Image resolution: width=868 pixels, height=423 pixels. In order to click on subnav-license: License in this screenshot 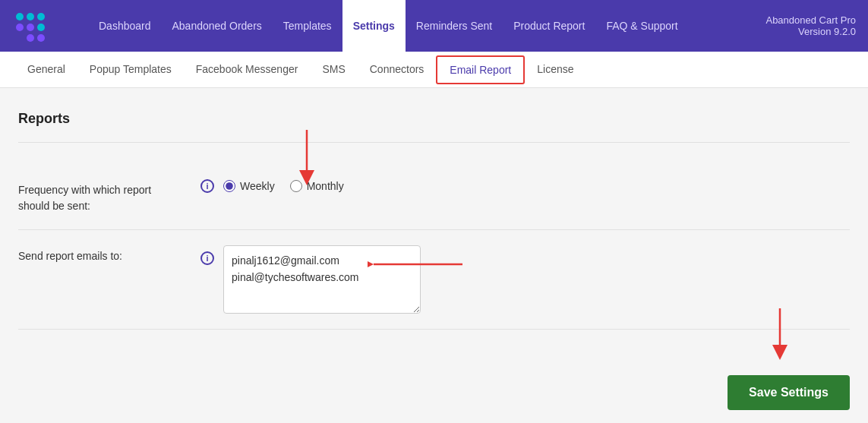, I will do `click(555, 70)`.